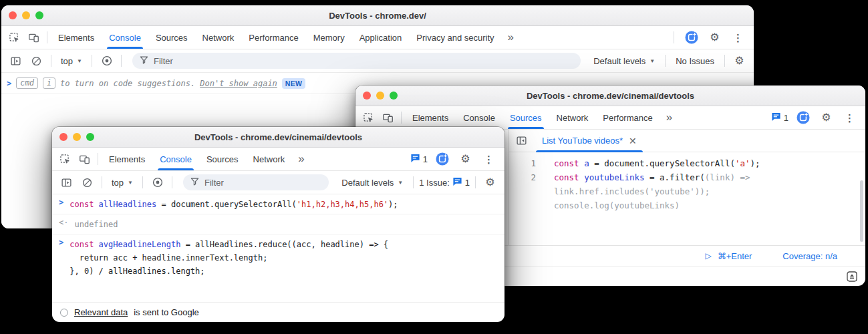  What do you see at coordinates (687, 199) in the screenshot?
I see `code-editor: 1 const a = document.querySelectorAll('a…` at bounding box center [687, 199].